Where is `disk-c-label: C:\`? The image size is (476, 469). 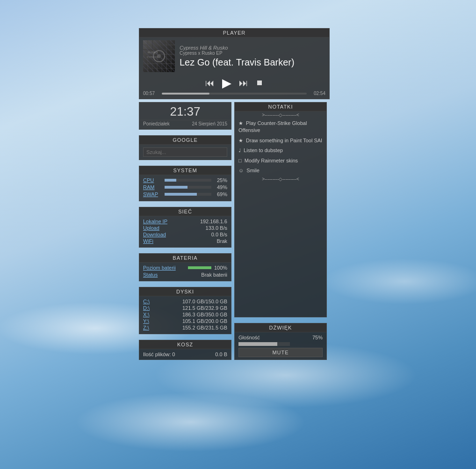 disk-c-label: C:\ is located at coordinates (146, 301).